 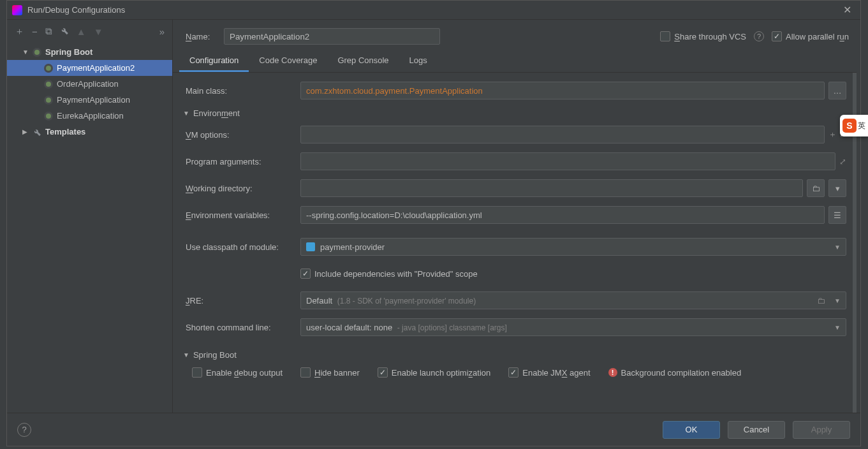 I want to click on tree-group-springboot: ▼ Spring Boot, so click(x=89, y=52).